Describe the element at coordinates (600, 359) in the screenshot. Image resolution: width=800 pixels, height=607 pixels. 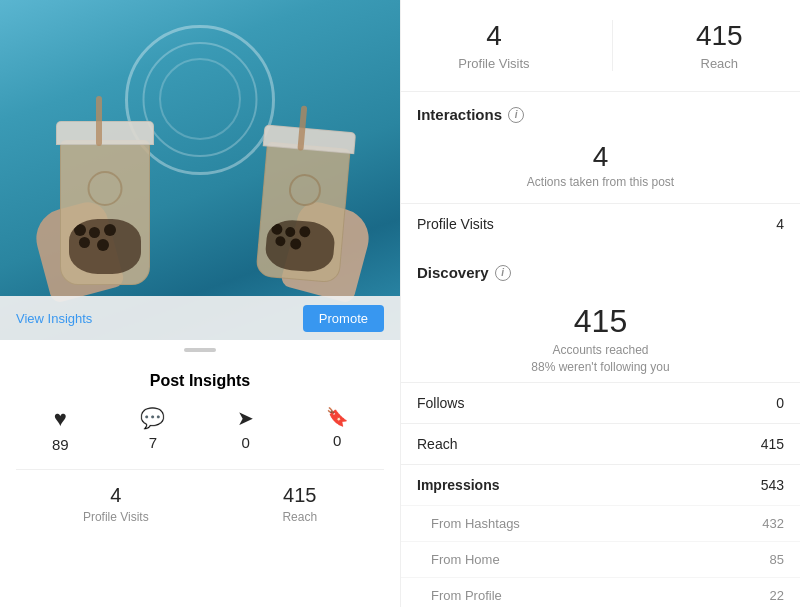
I see `discovery-sublabel: Accounts reached88% weren't following yo…` at that location.